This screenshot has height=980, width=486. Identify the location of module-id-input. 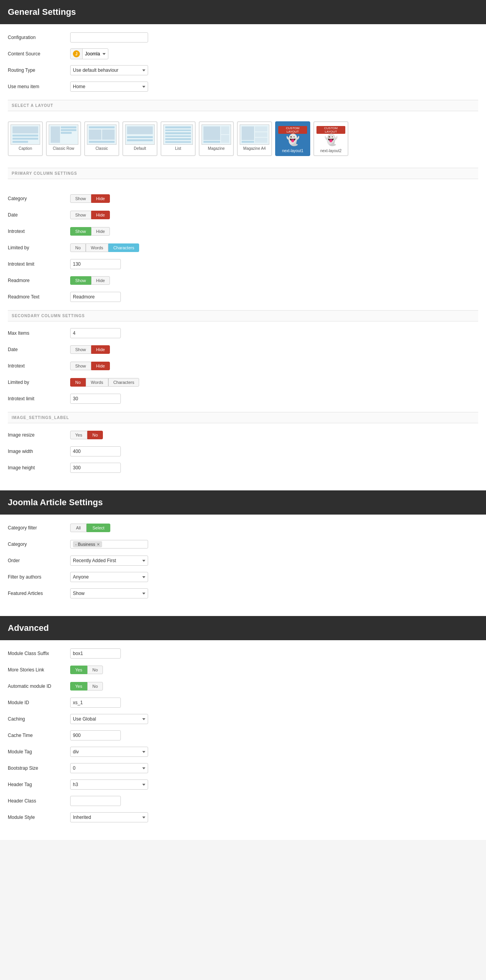
(95, 703).